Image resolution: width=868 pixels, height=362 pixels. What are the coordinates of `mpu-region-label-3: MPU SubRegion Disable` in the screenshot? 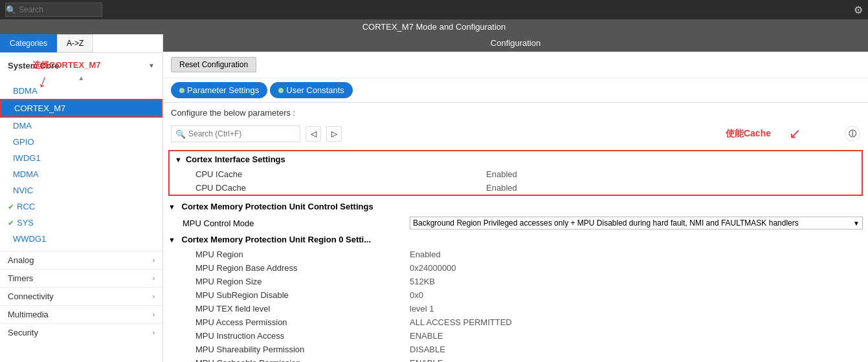 It's located at (284, 295).